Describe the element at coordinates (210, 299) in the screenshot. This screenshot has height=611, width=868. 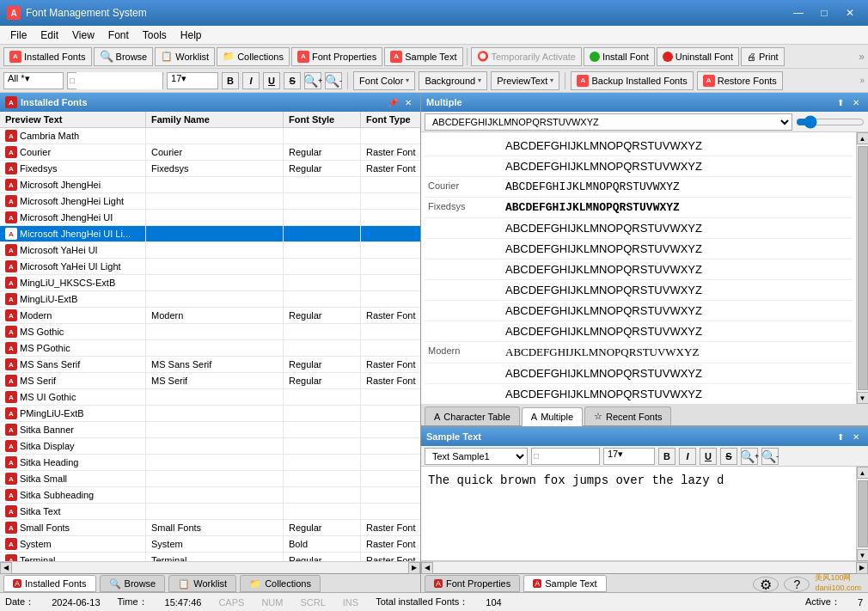
I see `font-row-10: A MingLiU-ExtB` at that location.